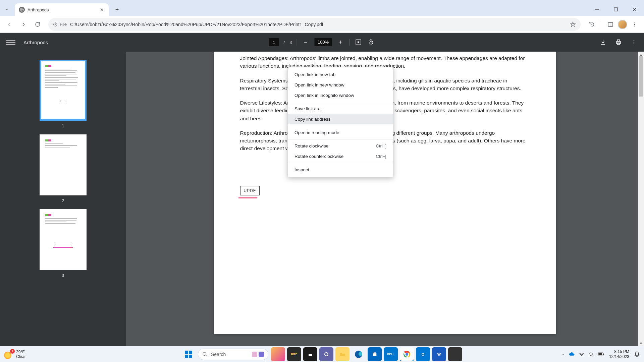 This screenshot has height=362, width=644. I want to click on vertical-scrollbar: ▲ ▼, so click(641, 199).